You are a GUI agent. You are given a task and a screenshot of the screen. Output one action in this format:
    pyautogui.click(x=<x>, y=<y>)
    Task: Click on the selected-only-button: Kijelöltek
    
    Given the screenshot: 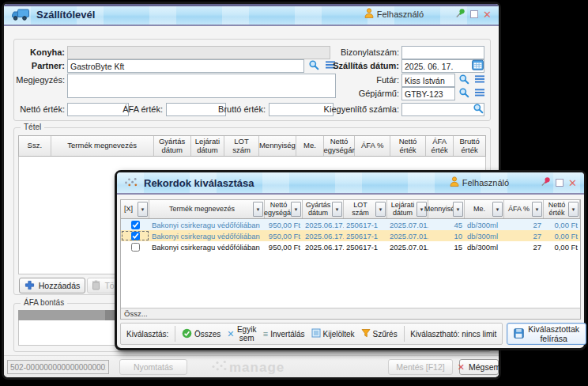 What is the action you would take?
    pyautogui.click(x=334, y=334)
    